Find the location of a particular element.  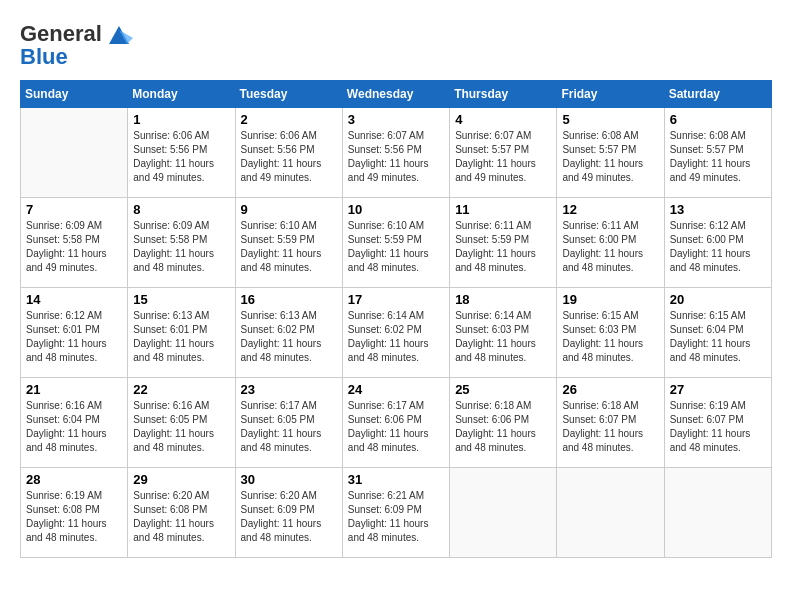

day-number: 9 is located at coordinates (289, 210).